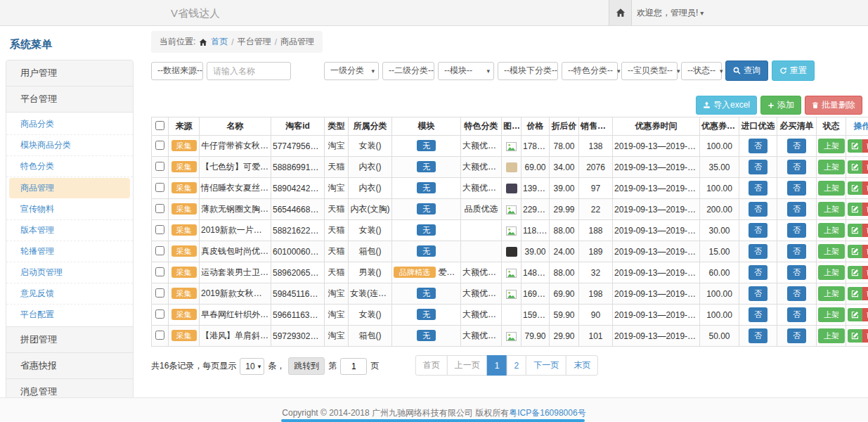  What do you see at coordinates (467, 366) in the screenshot?
I see `prev-page-button: 上一页` at bounding box center [467, 366].